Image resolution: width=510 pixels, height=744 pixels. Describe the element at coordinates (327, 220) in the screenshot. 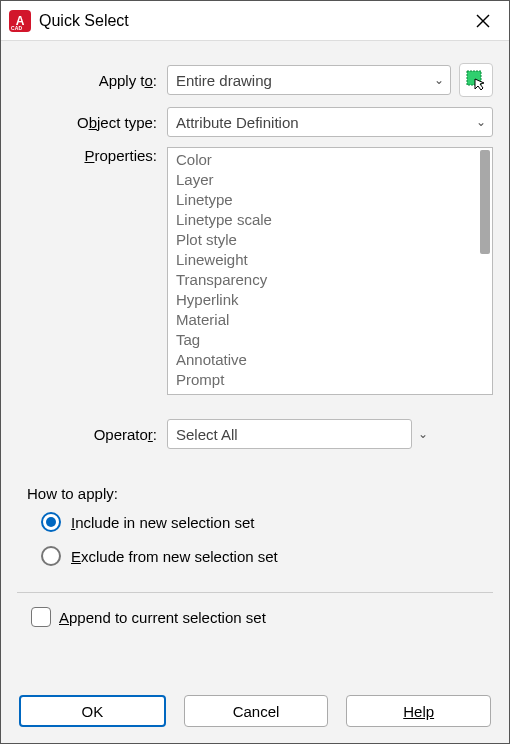

I see `list-item: Linetype scale` at that location.